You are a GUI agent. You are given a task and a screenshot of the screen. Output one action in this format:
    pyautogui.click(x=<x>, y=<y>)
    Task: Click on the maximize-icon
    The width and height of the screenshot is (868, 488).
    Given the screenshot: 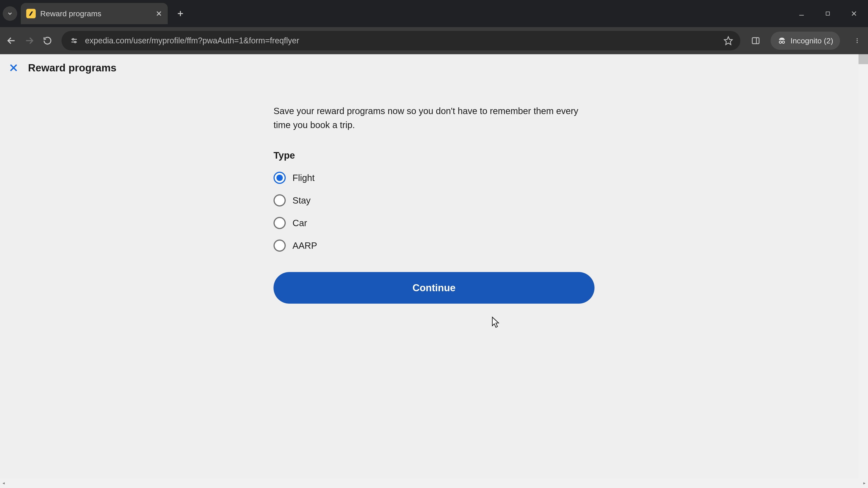 What is the action you would take?
    pyautogui.click(x=828, y=13)
    